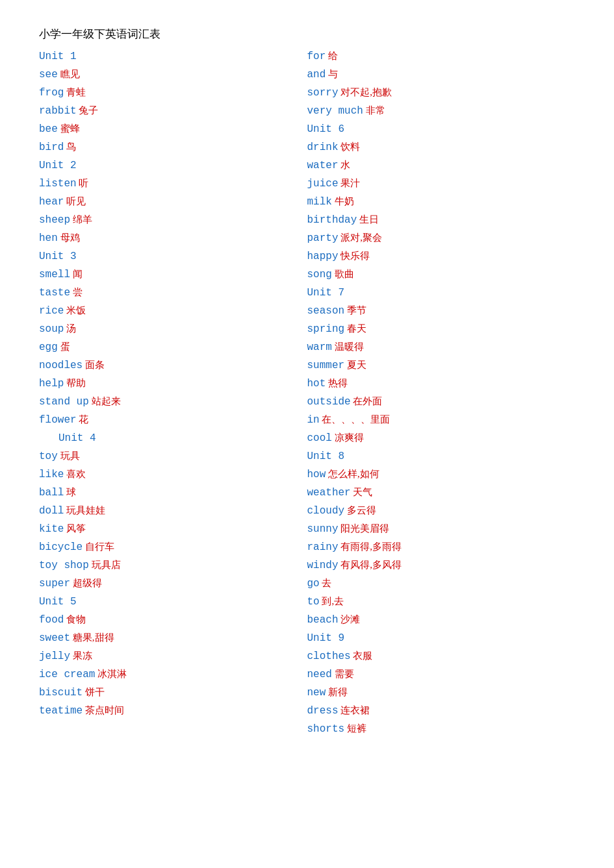 The width and height of the screenshot is (614, 868). I want to click on list-item: Unit 3, so click(166, 256).